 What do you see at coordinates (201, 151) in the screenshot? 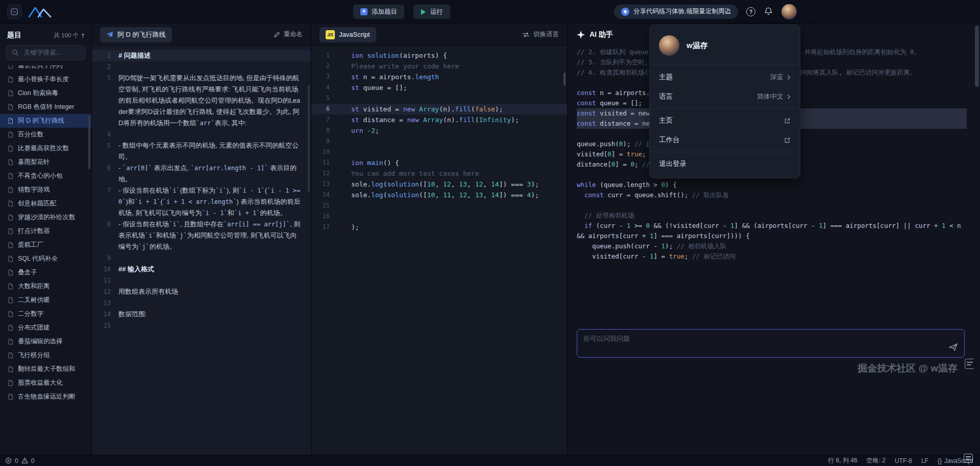
I see `markdown-line: 5- 数组中每个元素表示不同的机场, 元素的值表示不同的航空公司。` at bounding box center [201, 151].